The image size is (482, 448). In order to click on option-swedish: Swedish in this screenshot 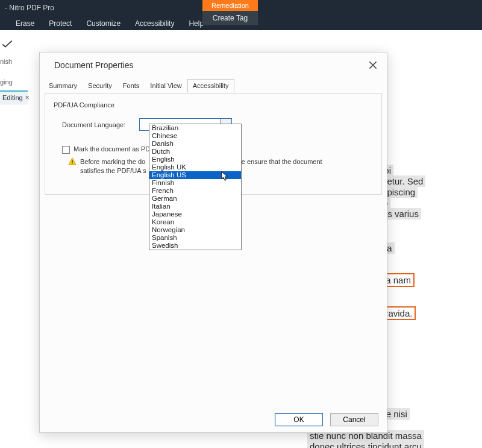, I will do `click(195, 246)`.